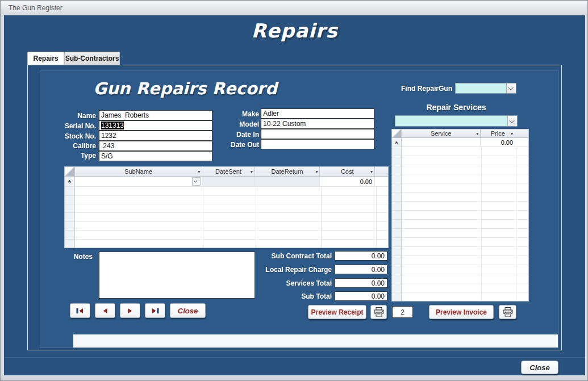  What do you see at coordinates (461, 312) in the screenshot?
I see `preview-invoice-button: Preview Invoice` at bounding box center [461, 312].